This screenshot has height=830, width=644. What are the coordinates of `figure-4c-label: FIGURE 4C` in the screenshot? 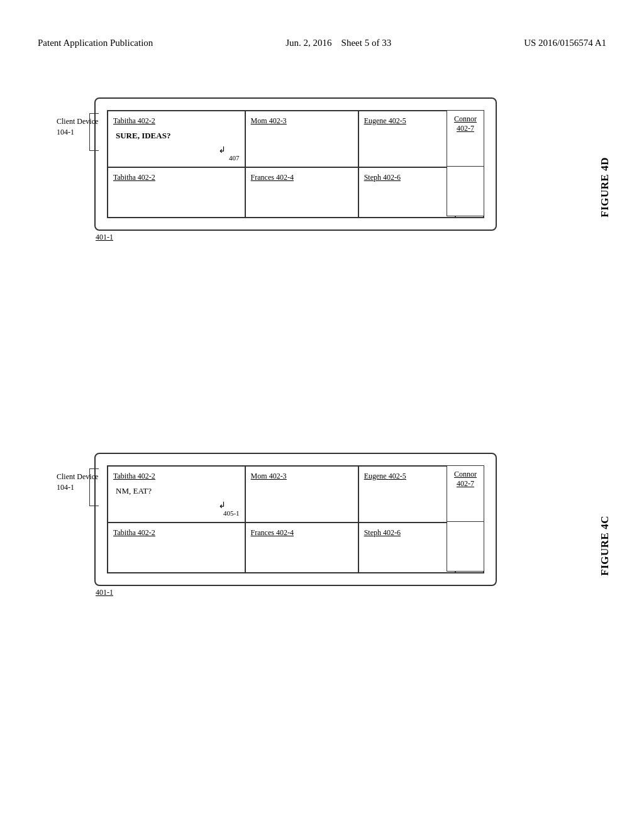 It's located at (605, 546).